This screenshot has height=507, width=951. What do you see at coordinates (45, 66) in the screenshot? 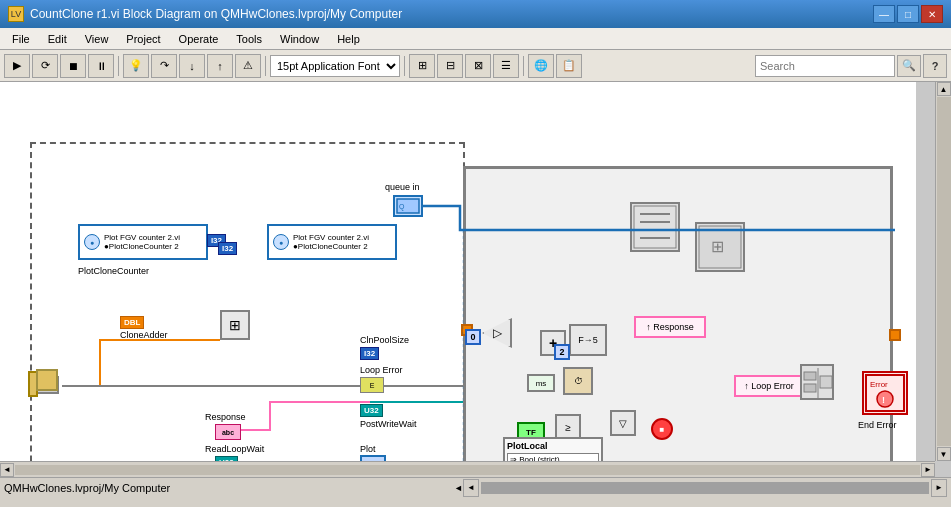
I see `run-cont-button: ⟳` at bounding box center [45, 66].